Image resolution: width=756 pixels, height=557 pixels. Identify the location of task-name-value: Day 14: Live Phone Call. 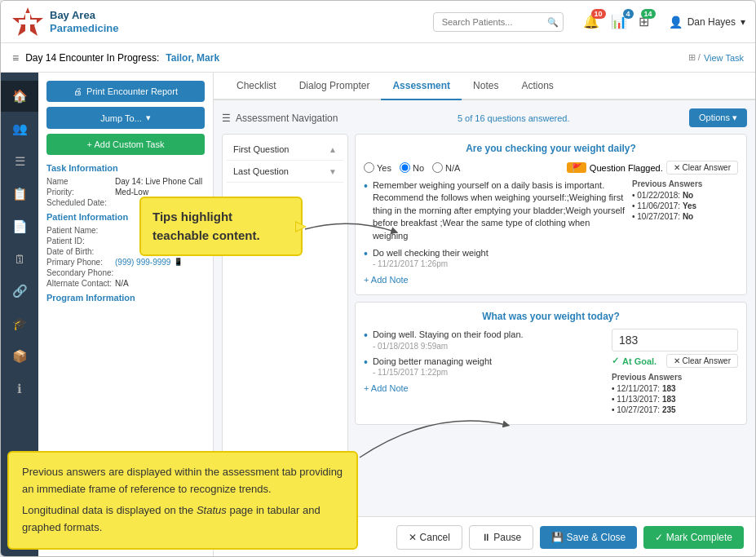
(158, 181).